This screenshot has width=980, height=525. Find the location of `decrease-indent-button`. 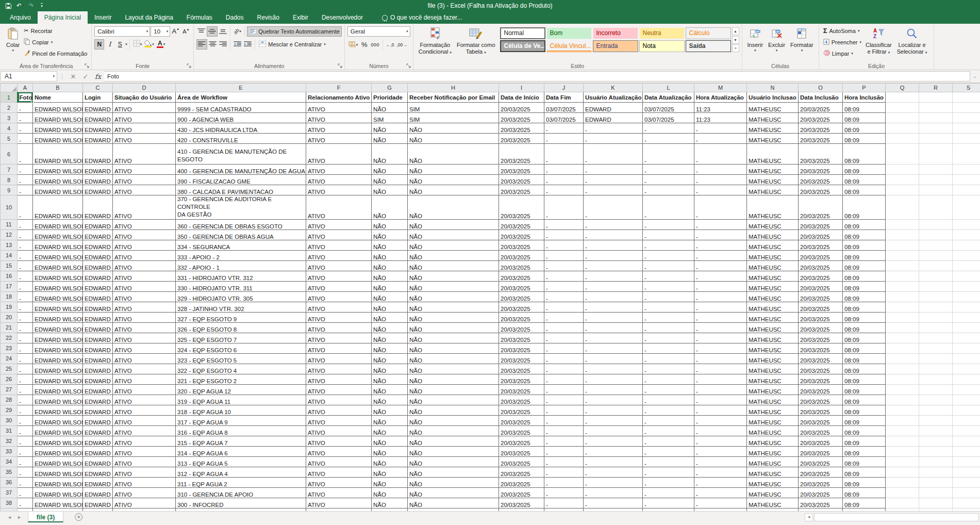

decrease-indent-button is located at coordinates (237, 44).